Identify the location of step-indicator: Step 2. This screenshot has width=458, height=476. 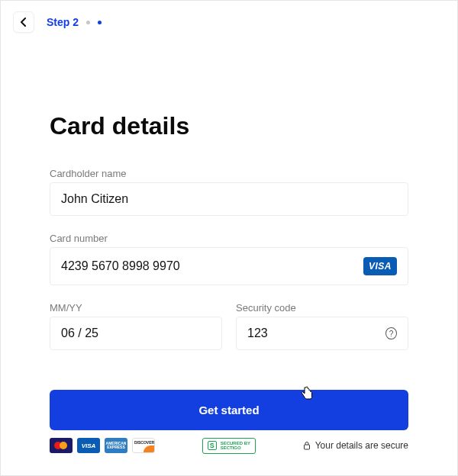
(74, 22).